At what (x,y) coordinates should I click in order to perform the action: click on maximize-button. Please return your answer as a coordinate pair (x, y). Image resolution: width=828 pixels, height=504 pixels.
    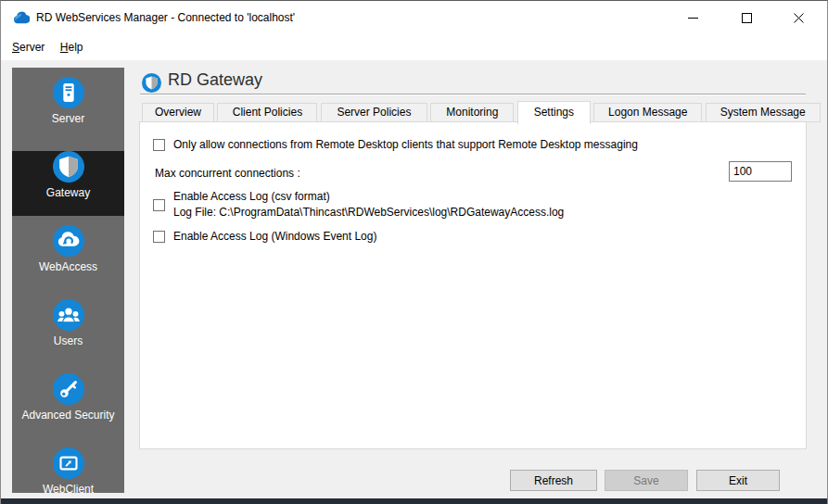
    Looking at the image, I should click on (746, 19).